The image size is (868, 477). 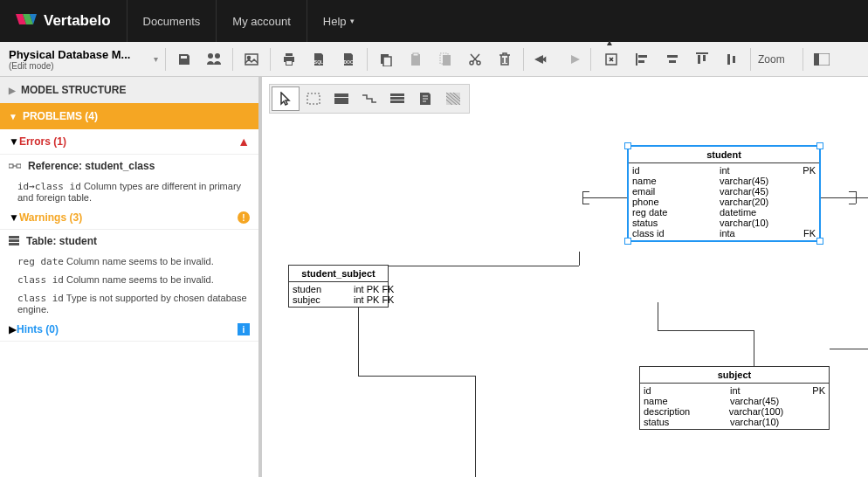 What do you see at coordinates (129, 262) in the screenshot?
I see `warning-detail-1: reg date Column name seems to be invalid…` at bounding box center [129, 262].